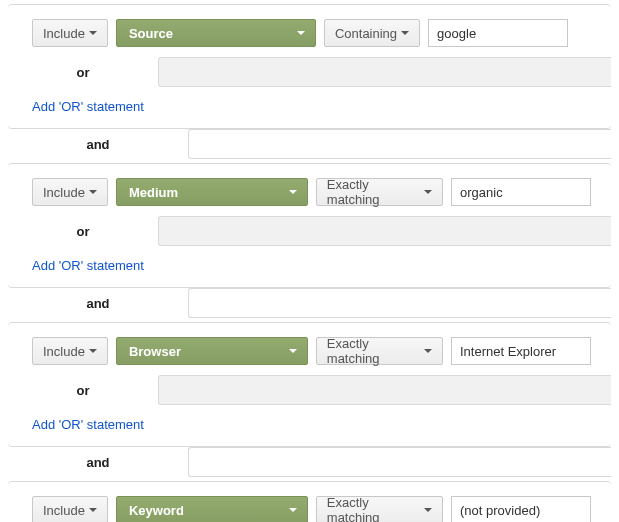 The height and width of the screenshot is (522, 619). I want to click on dimension-label: Keyword, so click(156, 510).